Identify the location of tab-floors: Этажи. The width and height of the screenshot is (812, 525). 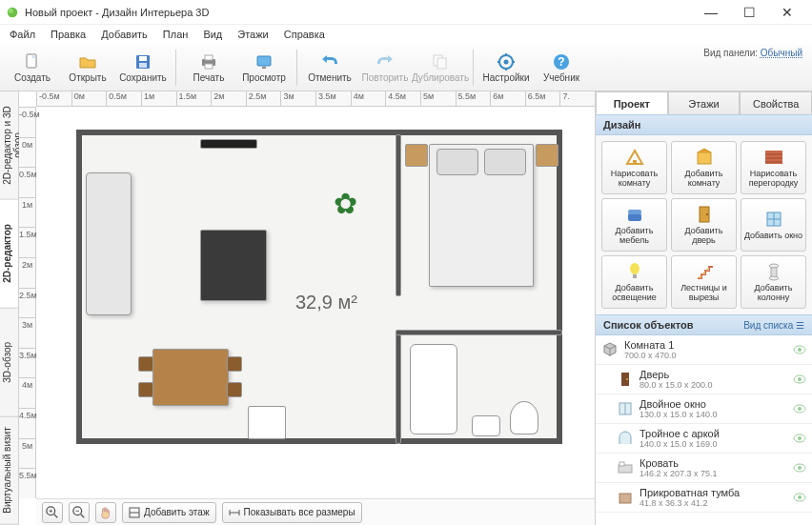
(704, 103).